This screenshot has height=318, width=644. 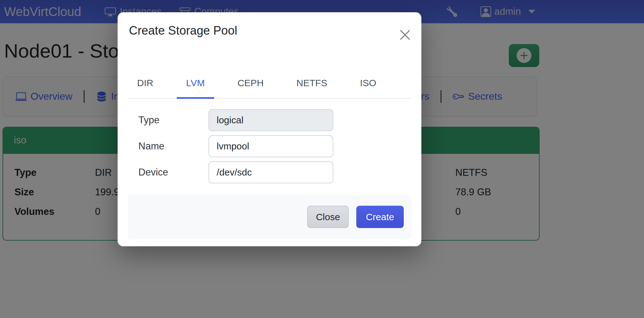 What do you see at coordinates (269, 146) in the screenshot?
I see `lvm-pool-form: Type Name Device` at bounding box center [269, 146].